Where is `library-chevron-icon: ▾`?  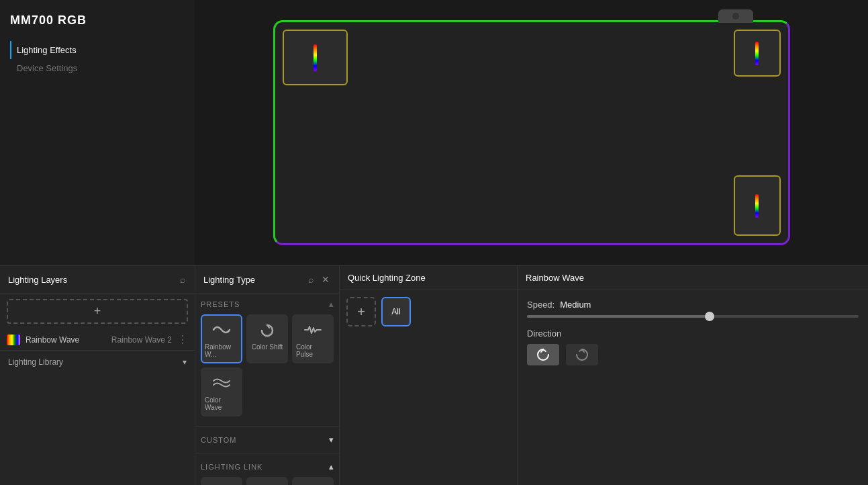
library-chevron-icon: ▾ is located at coordinates (185, 362).